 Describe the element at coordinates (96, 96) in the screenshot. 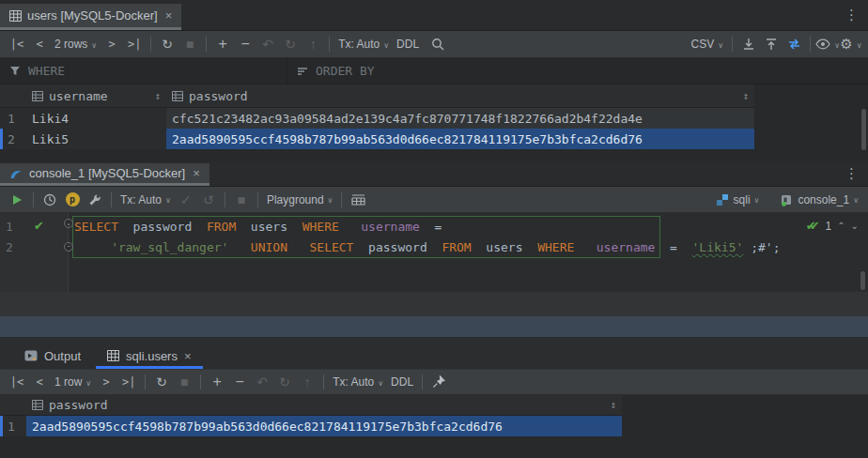

I see `column-header-username: username ↕` at that location.